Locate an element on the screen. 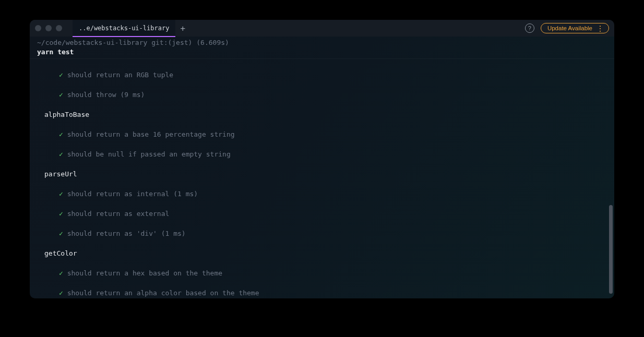  git-suffix: ) is located at coordinates (190, 43).